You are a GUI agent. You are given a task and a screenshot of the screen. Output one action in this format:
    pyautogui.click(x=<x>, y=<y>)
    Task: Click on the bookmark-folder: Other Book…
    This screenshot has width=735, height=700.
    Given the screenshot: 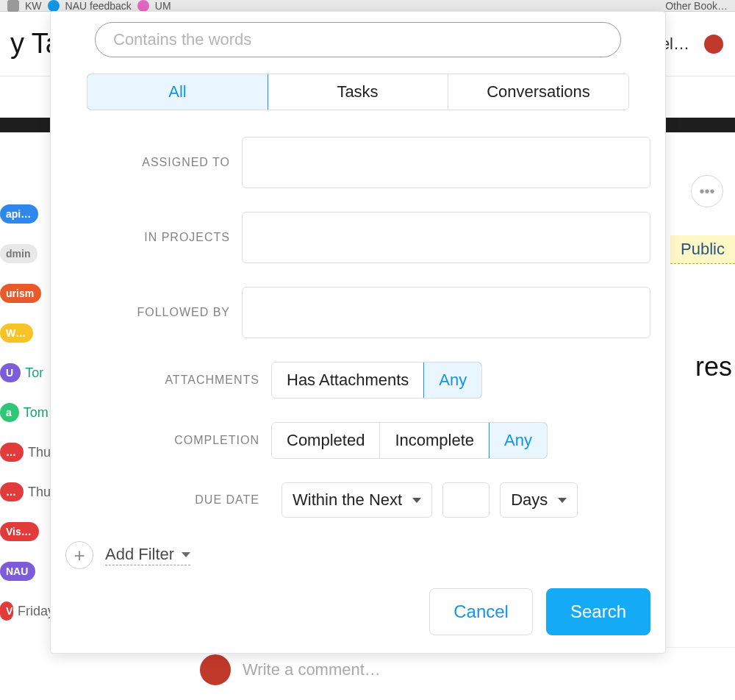 What is the action you would take?
    pyautogui.click(x=697, y=6)
    